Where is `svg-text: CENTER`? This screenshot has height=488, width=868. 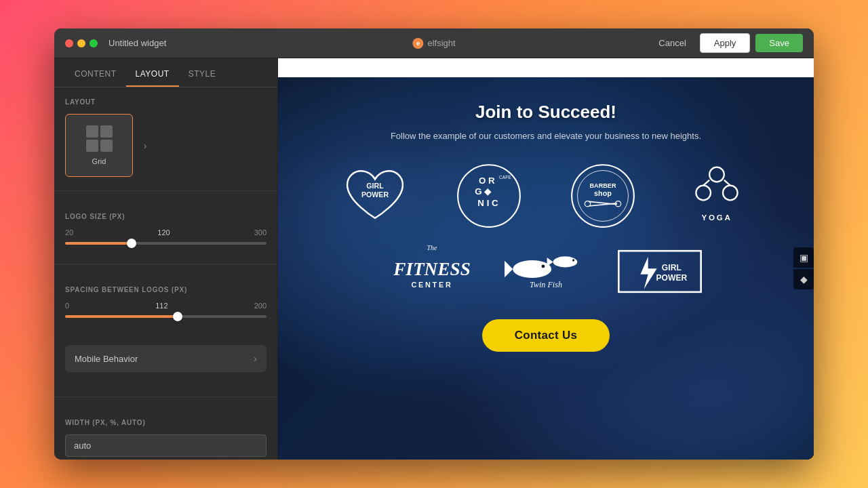 svg-text: CENTER is located at coordinates (431, 284).